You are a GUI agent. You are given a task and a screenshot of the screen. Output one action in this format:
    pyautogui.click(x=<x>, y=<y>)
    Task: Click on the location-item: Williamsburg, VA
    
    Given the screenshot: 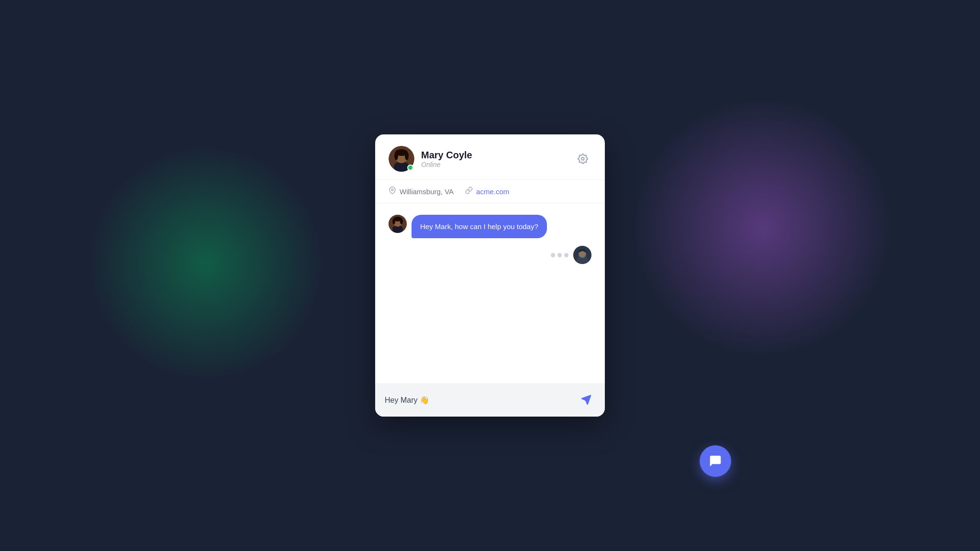 What is the action you would take?
    pyautogui.click(x=421, y=191)
    